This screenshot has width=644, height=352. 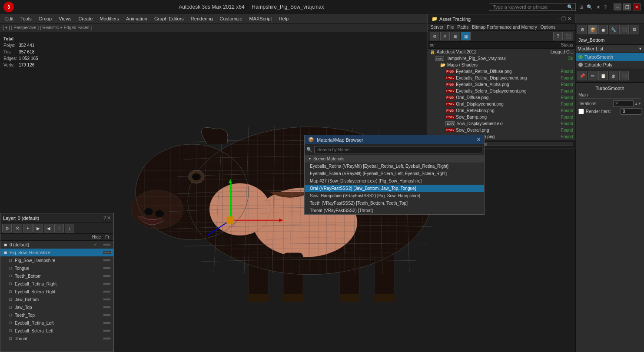 I want to click on mat-browser-close-icon: ✕, so click(x=479, y=140).